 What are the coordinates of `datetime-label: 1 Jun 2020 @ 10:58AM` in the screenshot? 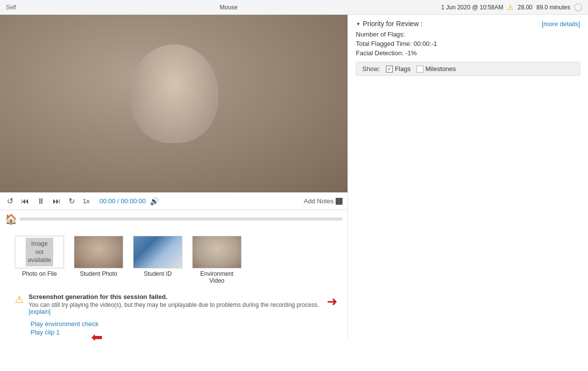 It's located at (472, 7).